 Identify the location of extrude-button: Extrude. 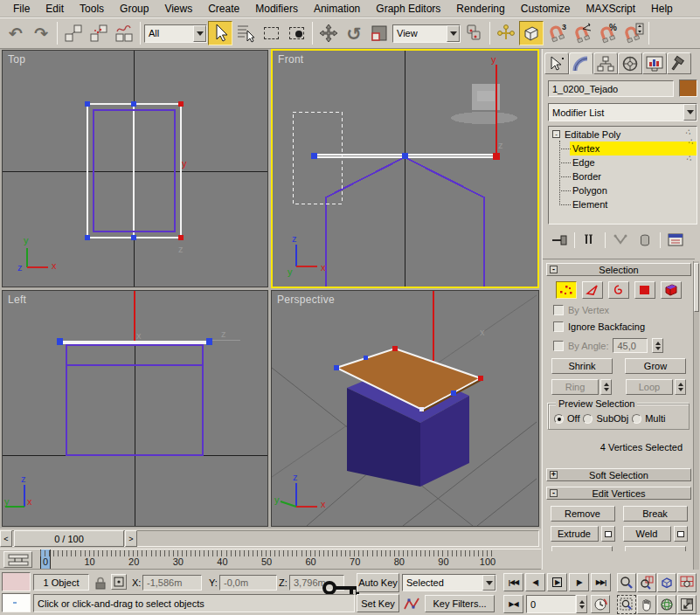
(575, 534).